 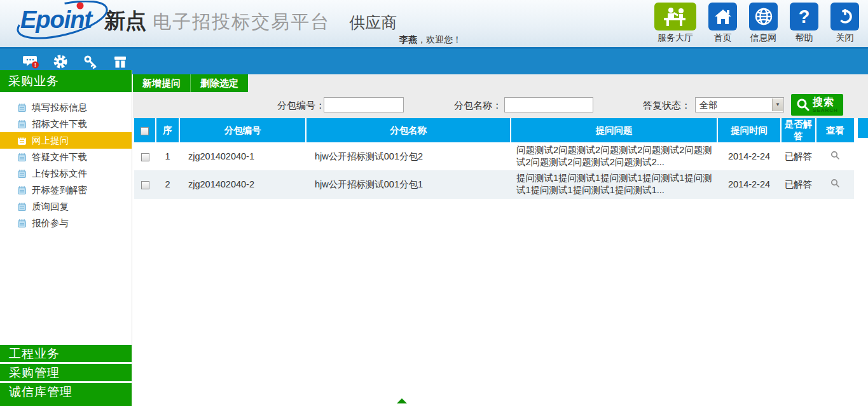 What do you see at coordinates (835, 130) in the screenshot?
I see `col-view: 查看` at bounding box center [835, 130].